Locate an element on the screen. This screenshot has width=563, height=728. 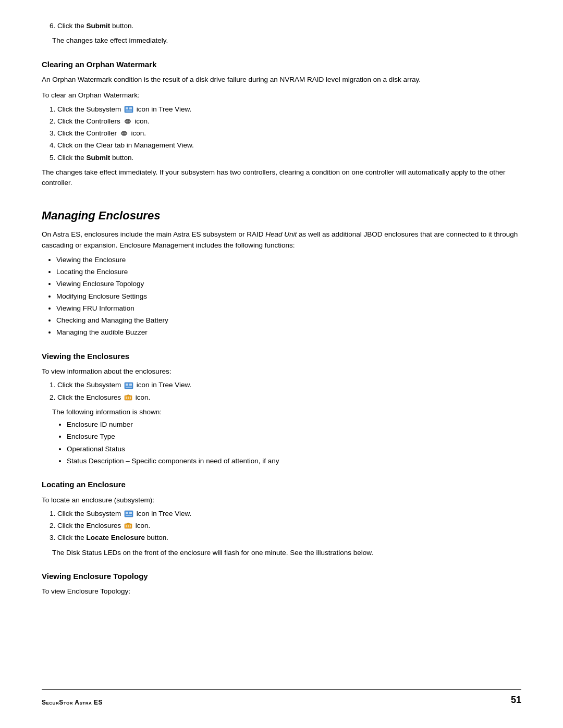
changes-text: The changes take effect immediately. is located at coordinates (287, 41).